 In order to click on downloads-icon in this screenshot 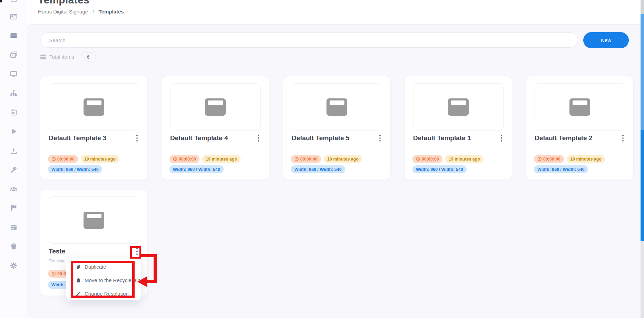, I will do `click(13, 151)`.